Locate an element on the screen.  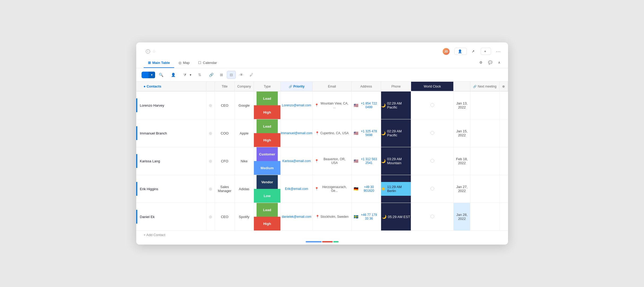
add-col-right-header: ⊕ is located at coordinates (504, 86).